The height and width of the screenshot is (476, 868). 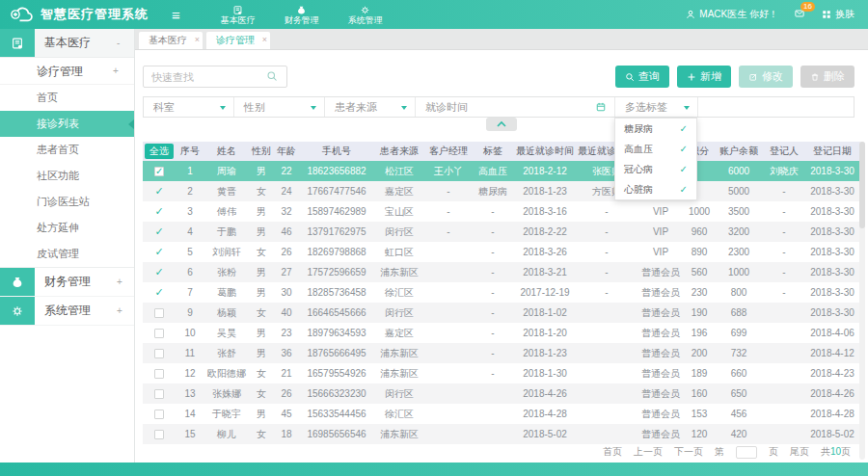 I want to click on collapse-filters-button, so click(x=502, y=124).